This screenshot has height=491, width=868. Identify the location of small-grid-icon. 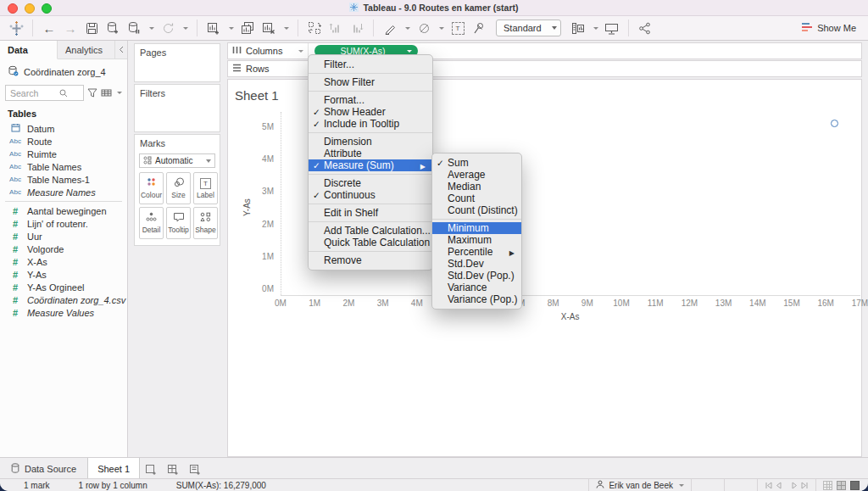
(827, 485).